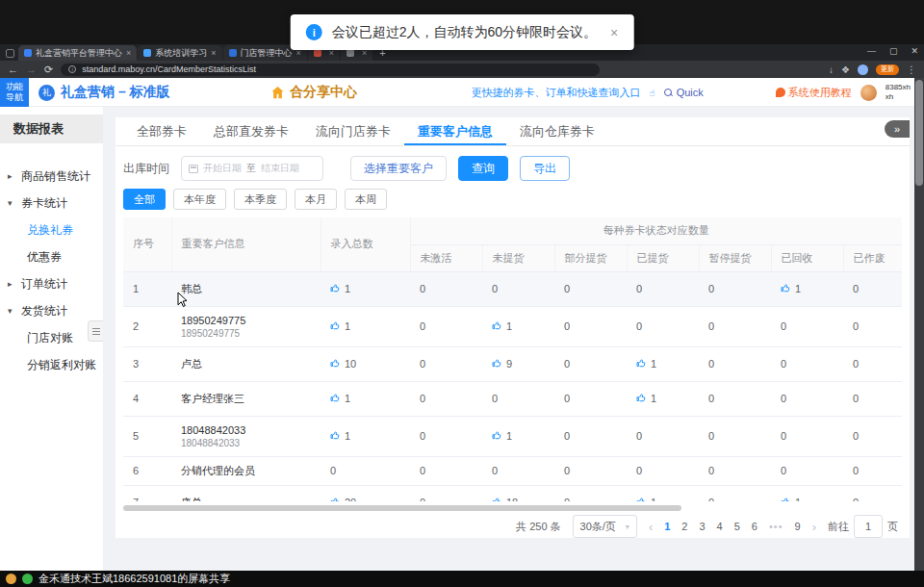 The height and width of the screenshot is (587, 924). I want to click on tab-重要客户信息: 重要客户信息, so click(455, 131).